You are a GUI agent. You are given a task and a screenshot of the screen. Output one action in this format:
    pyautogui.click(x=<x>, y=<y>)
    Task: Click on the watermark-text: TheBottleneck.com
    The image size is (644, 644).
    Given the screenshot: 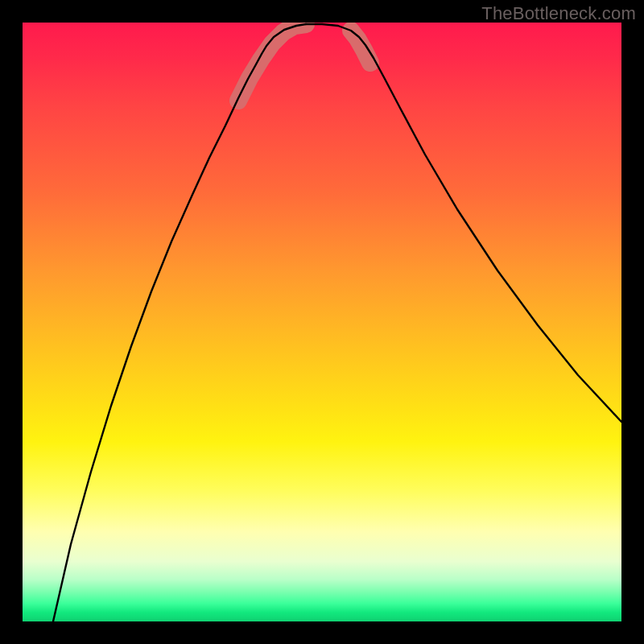 What is the action you would take?
    pyautogui.click(x=559, y=14)
    